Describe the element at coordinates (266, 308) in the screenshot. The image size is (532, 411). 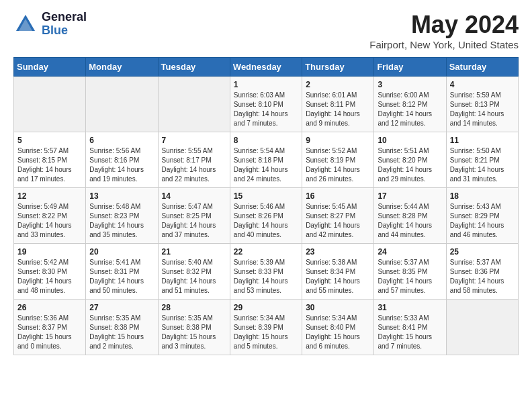
I see `day-number: 29` at that location.